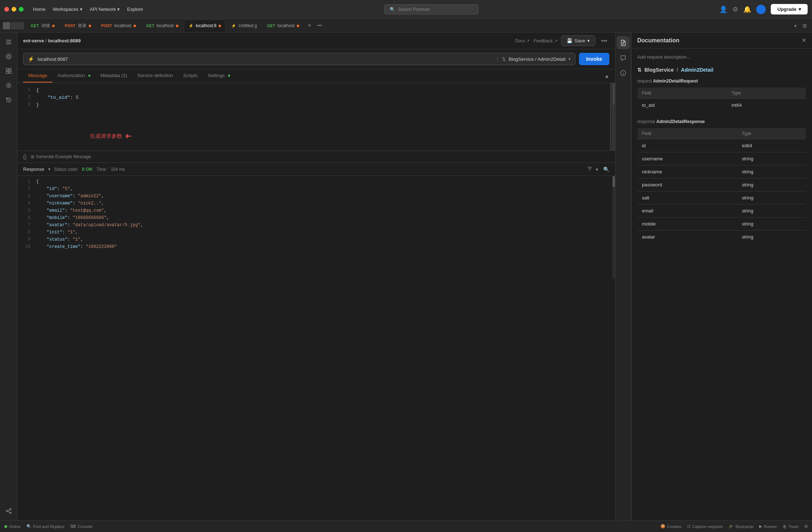 The width and height of the screenshot is (812, 532). What do you see at coordinates (705, 526) in the screenshot?
I see `capture-requests-button: ⊡ Capture requests` at bounding box center [705, 526].